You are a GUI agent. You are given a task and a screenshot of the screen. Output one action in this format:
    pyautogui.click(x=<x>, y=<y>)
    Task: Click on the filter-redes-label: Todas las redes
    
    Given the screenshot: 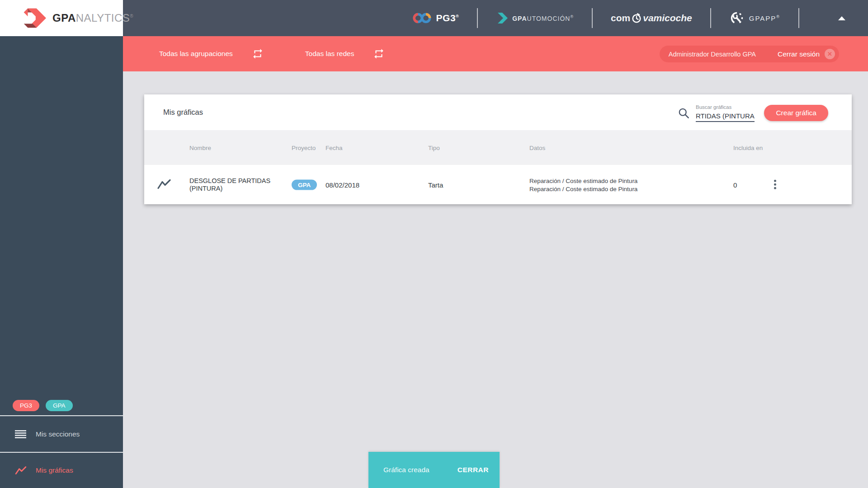 What is the action you would take?
    pyautogui.click(x=330, y=54)
    